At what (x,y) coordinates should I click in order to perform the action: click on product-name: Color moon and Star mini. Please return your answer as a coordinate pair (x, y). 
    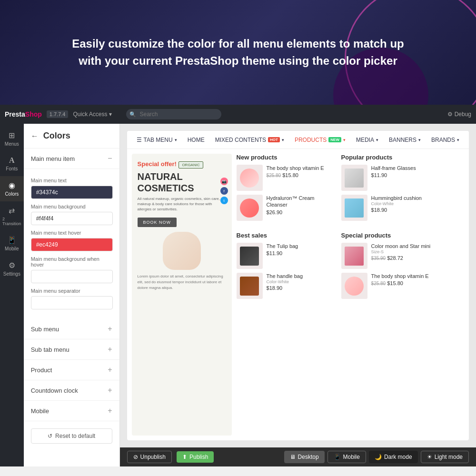
    Looking at the image, I should click on (415, 246).